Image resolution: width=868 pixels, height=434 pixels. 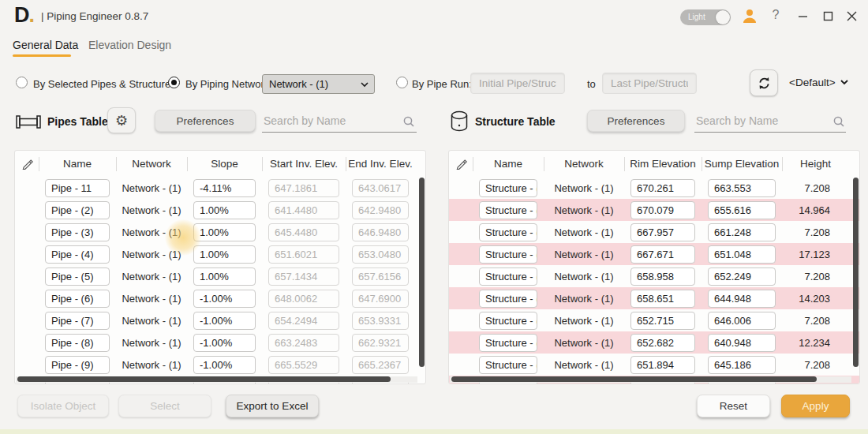 What do you see at coordinates (584, 164) in the screenshot?
I see `structs-col-network: Network` at bounding box center [584, 164].